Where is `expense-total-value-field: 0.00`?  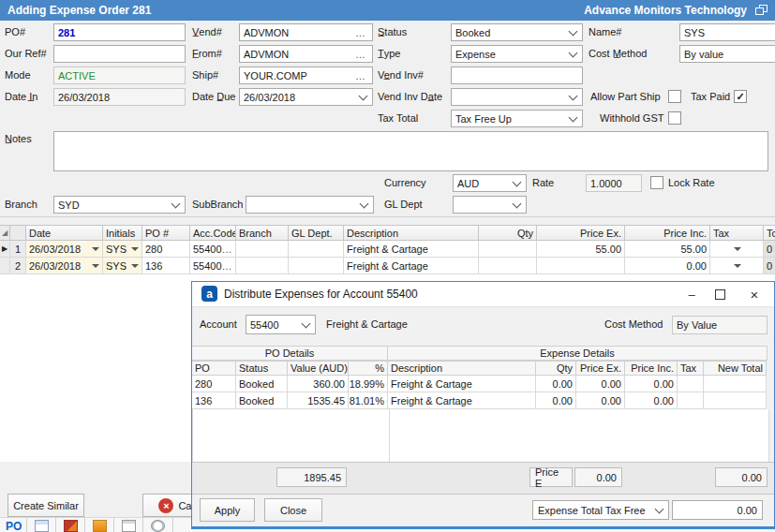 expense-total-value-field: 0.00 is located at coordinates (718, 510).